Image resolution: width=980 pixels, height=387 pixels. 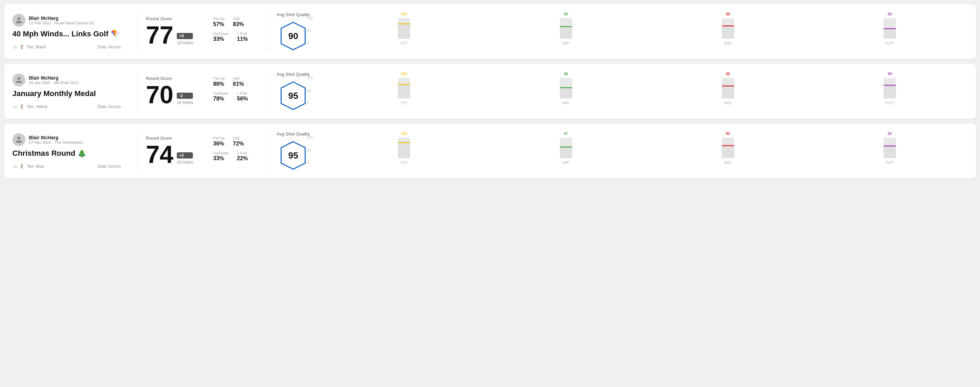 What do you see at coordinates (67, 106) in the screenshot?
I see `tee-row: ☁️ 🏌️ Tee: Yellow Data: Arccos` at bounding box center [67, 106].